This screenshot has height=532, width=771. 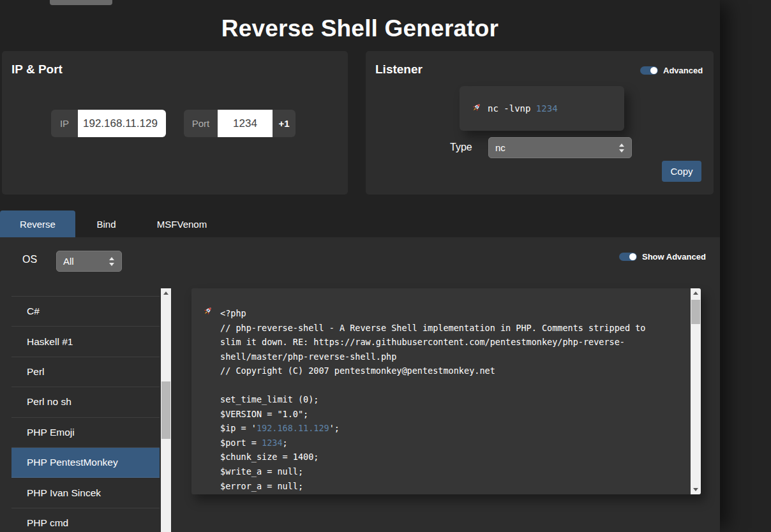 What do you see at coordinates (86, 432) in the screenshot?
I see `list-item: PHP Emoji` at bounding box center [86, 432].